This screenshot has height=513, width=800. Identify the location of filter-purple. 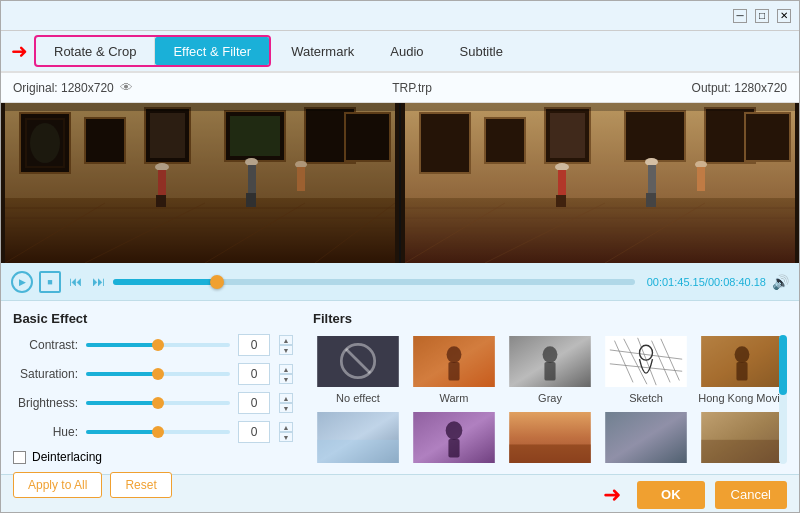
(454, 437).